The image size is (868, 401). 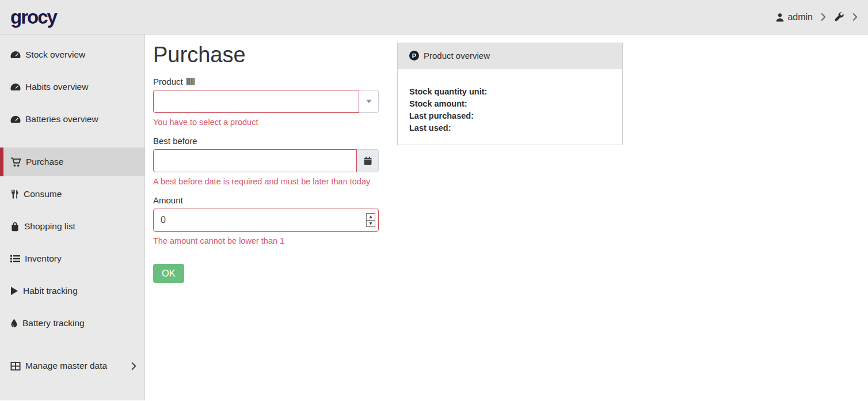 What do you see at coordinates (73, 291) in the screenshot?
I see `sidebar-item-habit-tracking: Habit tracking` at bounding box center [73, 291].